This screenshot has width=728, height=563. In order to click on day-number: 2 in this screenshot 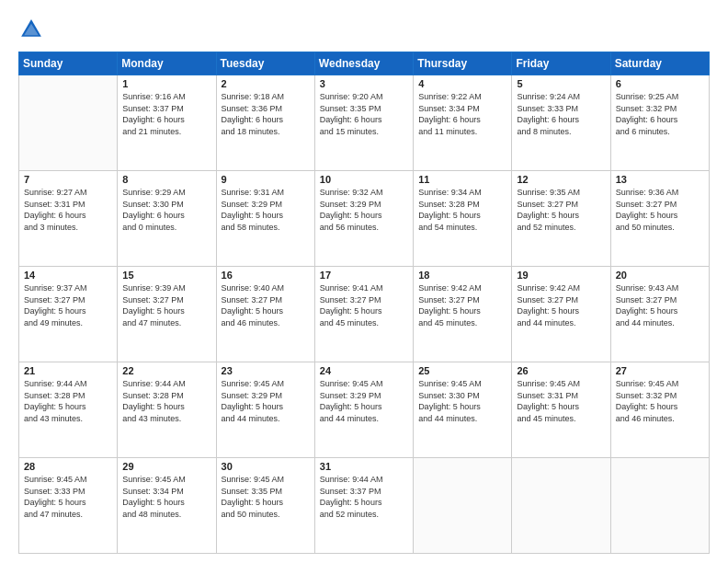, I will do `click(266, 84)`.